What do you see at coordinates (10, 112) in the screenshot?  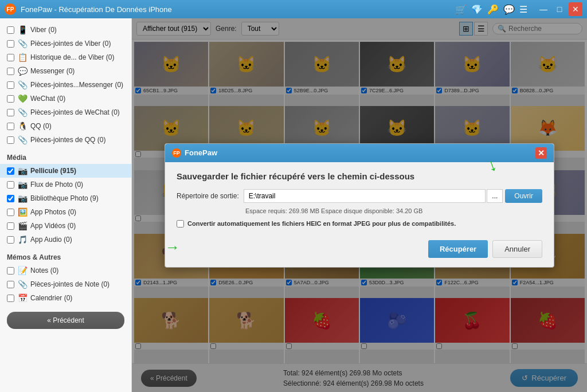 I see `wechat-pj-checkbox` at bounding box center [10, 112].